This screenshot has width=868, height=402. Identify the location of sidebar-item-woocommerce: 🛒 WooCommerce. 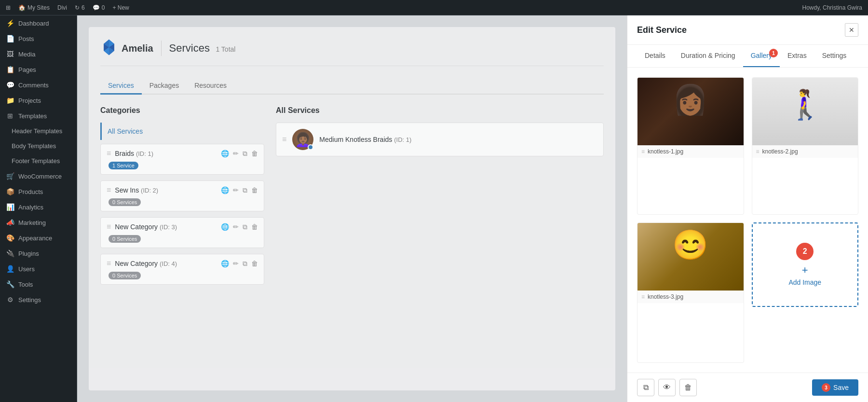
(39, 176).